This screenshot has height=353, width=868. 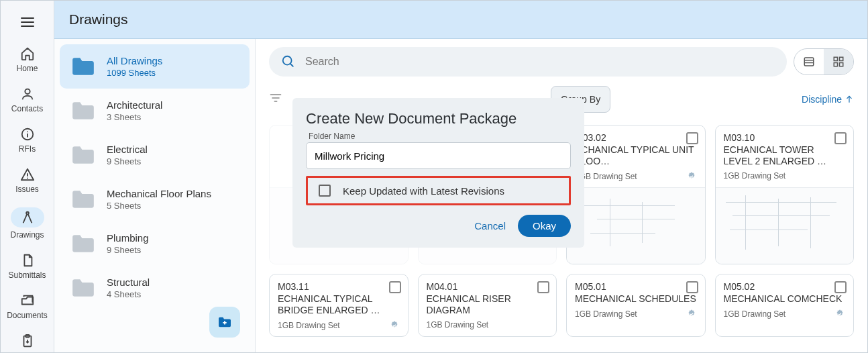 What do you see at coordinates (838, 62) in the screenshot?
I see `grid-view-button` at bounding box center [838, 62].